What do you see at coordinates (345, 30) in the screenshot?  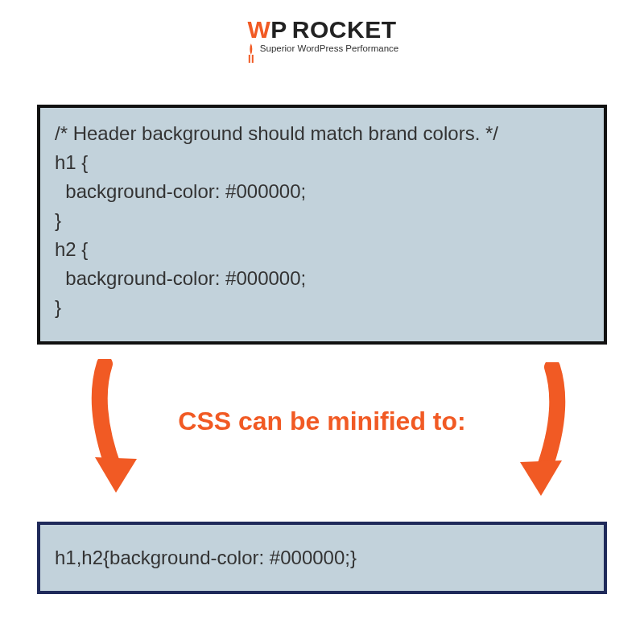 I see `brand-logo-rocket: ROCKET` at bounding box center [345, 30].